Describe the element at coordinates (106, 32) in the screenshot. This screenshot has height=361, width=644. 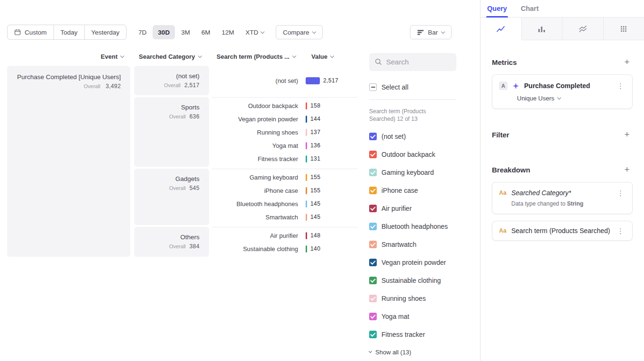
I see `yesterday-button: Yesterday` at that location.